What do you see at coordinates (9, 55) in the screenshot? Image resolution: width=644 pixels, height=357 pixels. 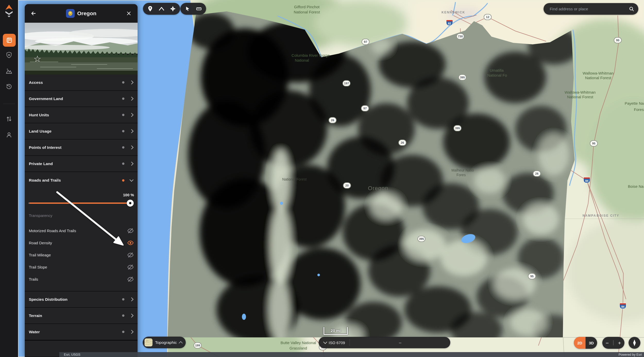 I see `sidebar-item-shield-star` at bounding box center [9, 55].